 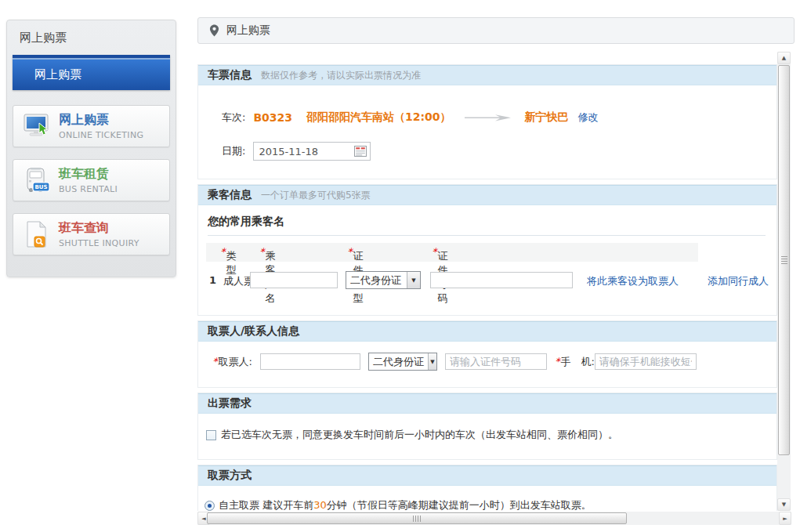 What do you see at coordinates (738, 281) in the screenshot?
I see `add-companion-link: 添加同行成人` at bounding box center [738, 281].